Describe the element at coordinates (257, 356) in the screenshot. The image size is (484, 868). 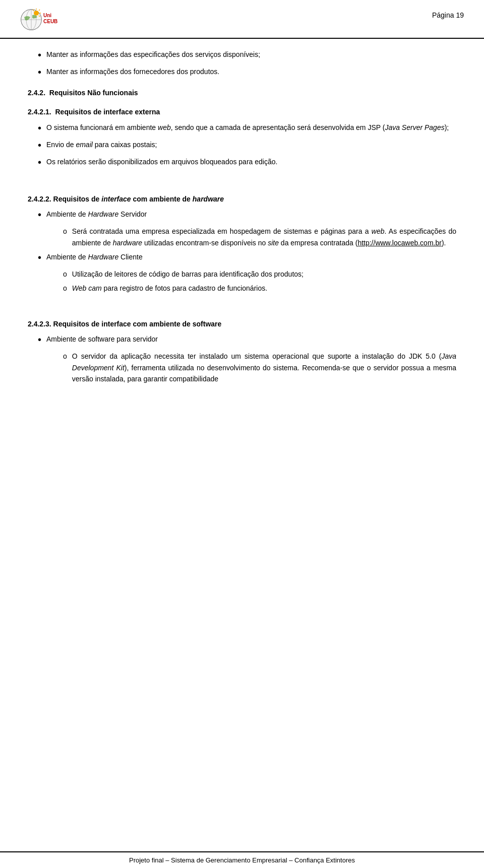
I see `sub-bullet-text-start: O servidor da aplicação necessita ter in…` at that location.